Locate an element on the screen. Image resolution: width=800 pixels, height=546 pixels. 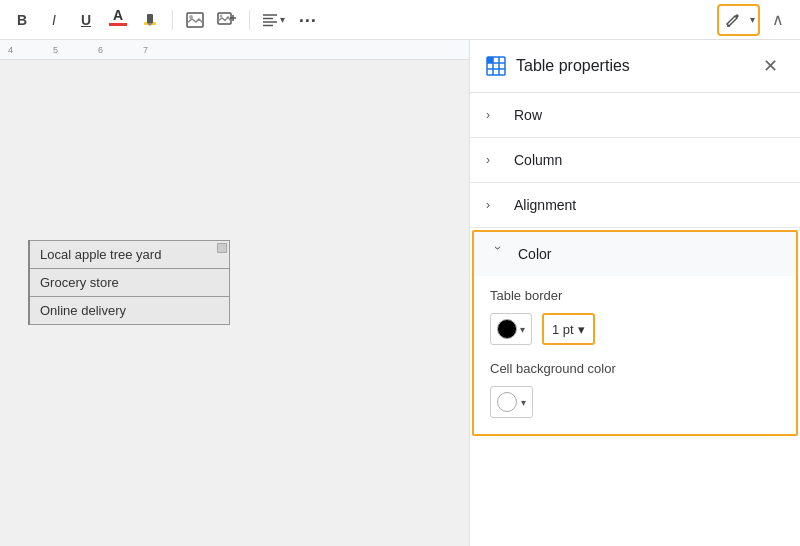
toolbar: B I U A is located at coordinates (400, 20).